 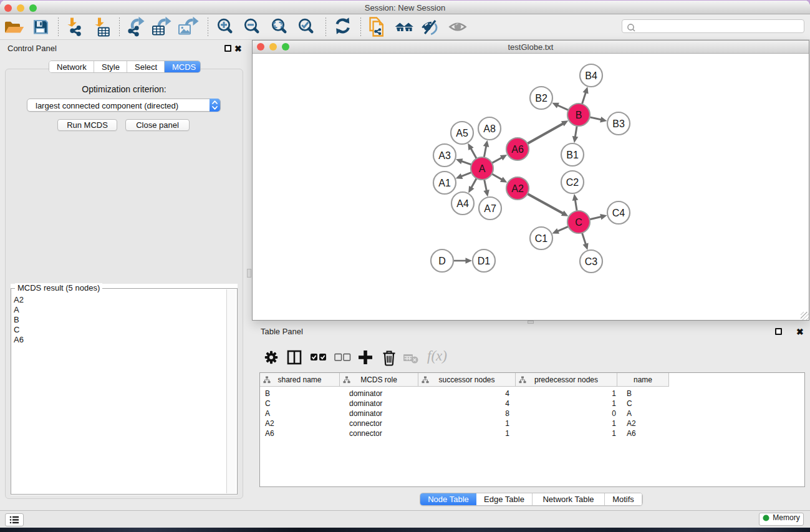 What do you see at coordinates (445, 183) in the screenshot?
I see `svg-text: A1` at bounding box center [445, 183].